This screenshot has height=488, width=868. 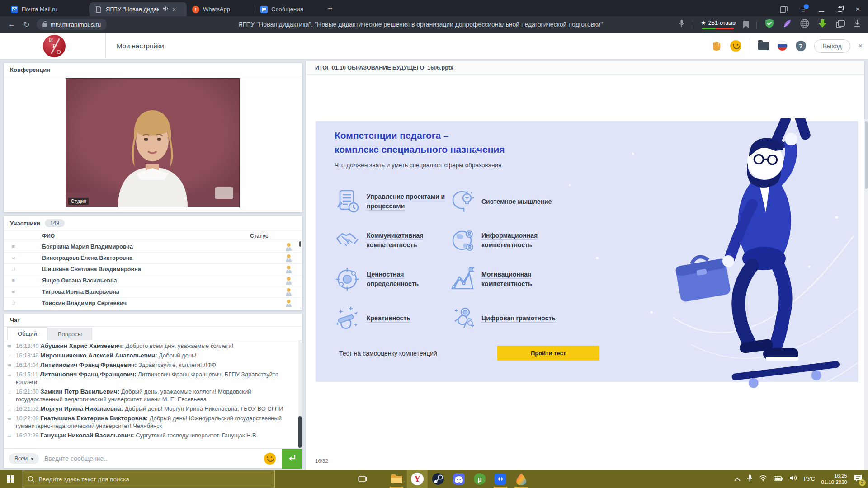 I want to click on reload-icon: ↻, so click(x=26, y=24).